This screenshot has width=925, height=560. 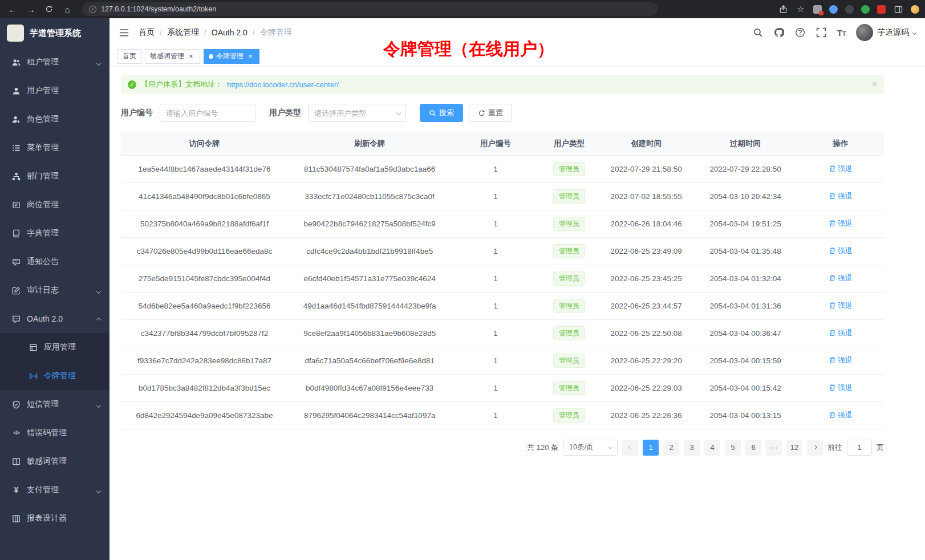 What do you see at coordinates (712, 448) in the screenshot?
I see `page-button: 4` at bounding box center [712, 448].